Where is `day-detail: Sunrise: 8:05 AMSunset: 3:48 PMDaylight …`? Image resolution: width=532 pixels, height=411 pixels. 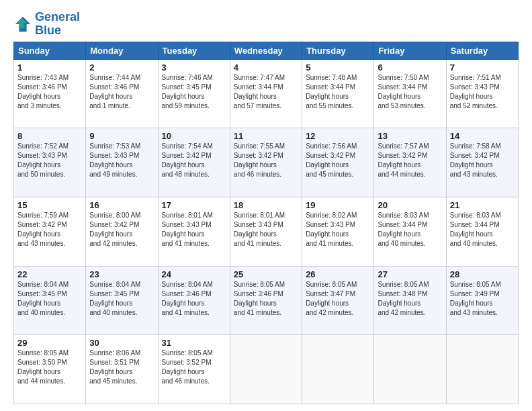
day-detail: Sunrise: 8:05 AMSunset: 3:48 PMDaylight … is located at coordinates (403, 298).